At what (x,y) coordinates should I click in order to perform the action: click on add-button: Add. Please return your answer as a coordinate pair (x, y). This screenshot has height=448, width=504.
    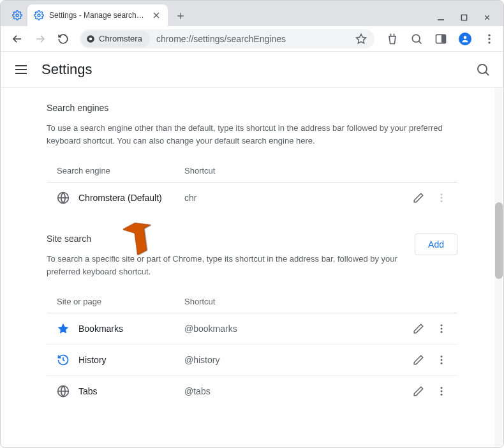
    Looking at the image, I should click on (436, 244).